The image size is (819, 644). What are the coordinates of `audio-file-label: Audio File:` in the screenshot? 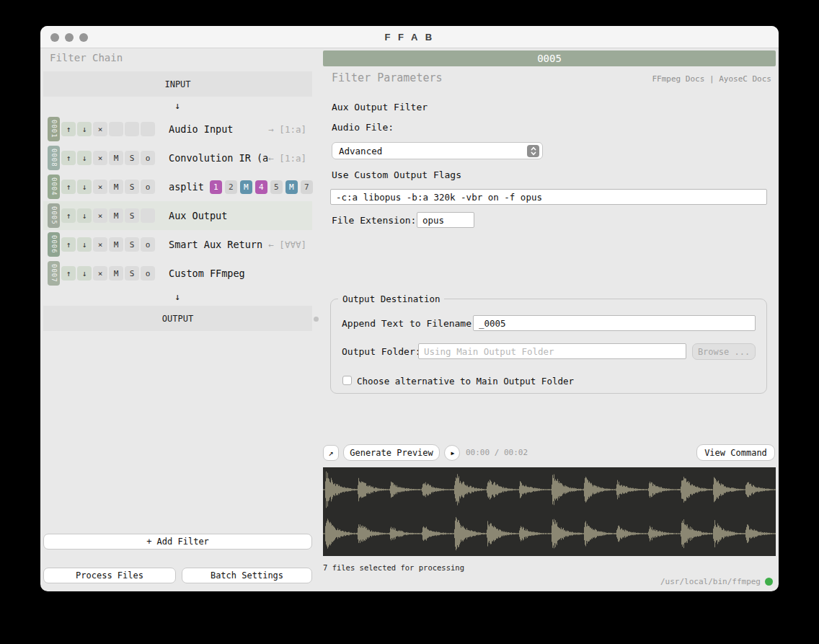 It's located at (363, 127).